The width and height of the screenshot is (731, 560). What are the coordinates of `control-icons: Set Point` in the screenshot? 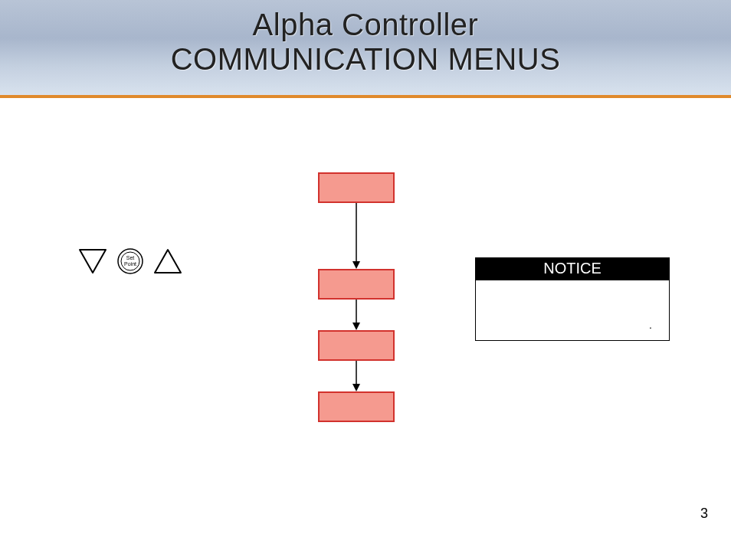 It's located at (130, 261).